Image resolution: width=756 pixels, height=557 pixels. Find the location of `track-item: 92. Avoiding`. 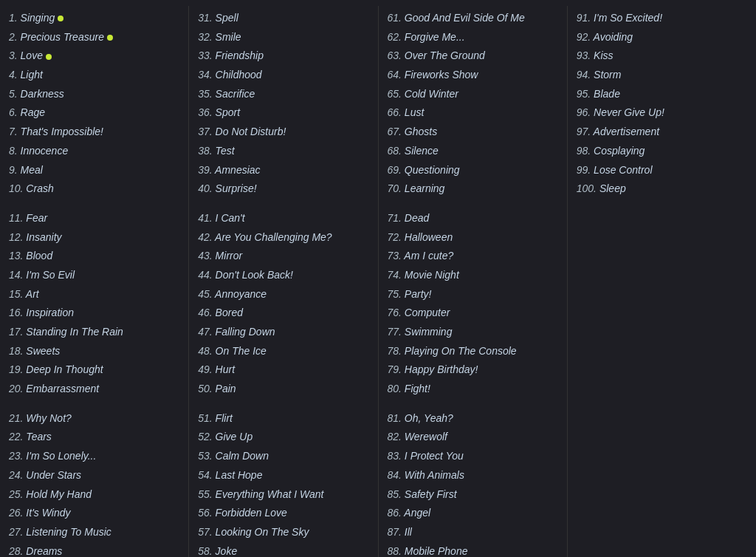

track-item: 92. Avoiding is located at coordinates (662, 38).